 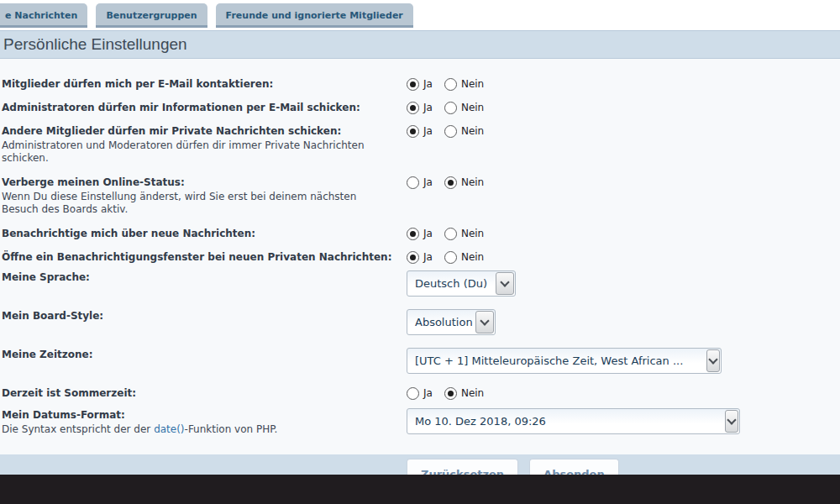 I want to click on radio-group-popup-pm: JaNein, so click(x=451, y=257).